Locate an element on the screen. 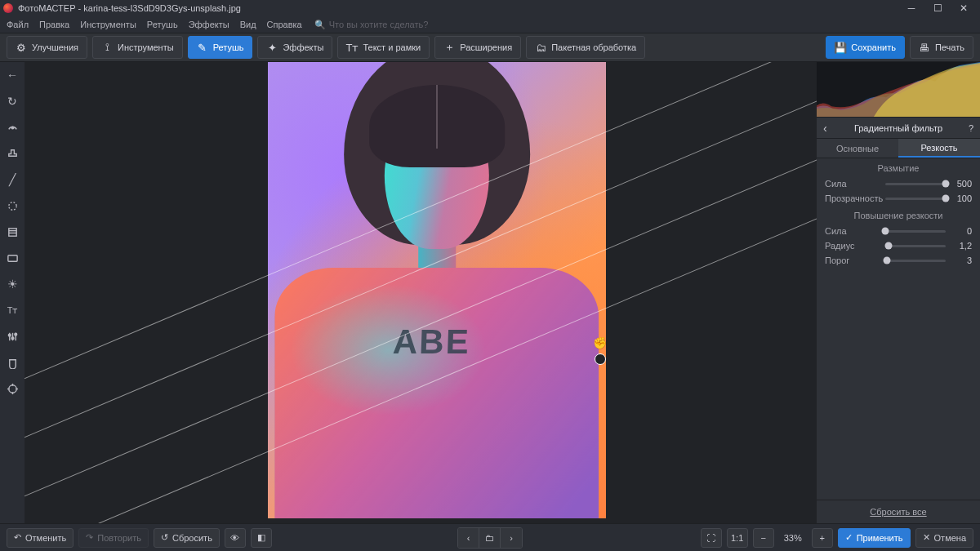  target-icon is located at coordinates (12, 389).